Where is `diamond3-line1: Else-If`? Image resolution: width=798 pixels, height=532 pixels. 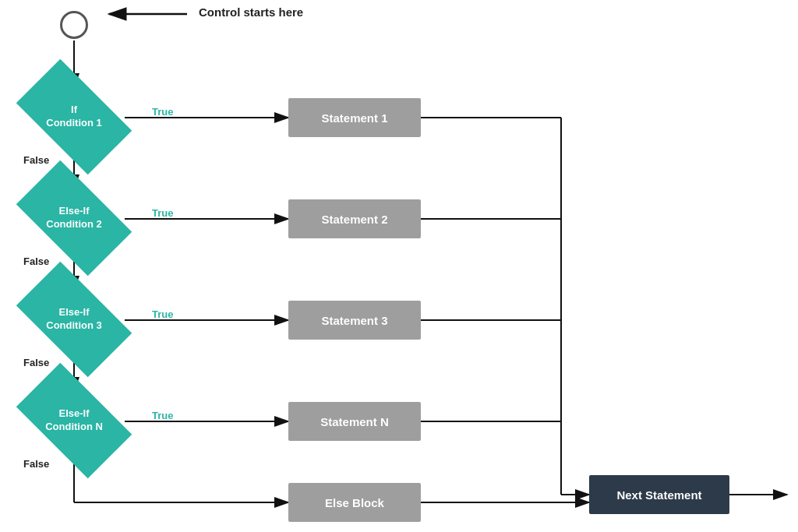
diamond3-line1: Else-If is located at coordinates (73, 312).